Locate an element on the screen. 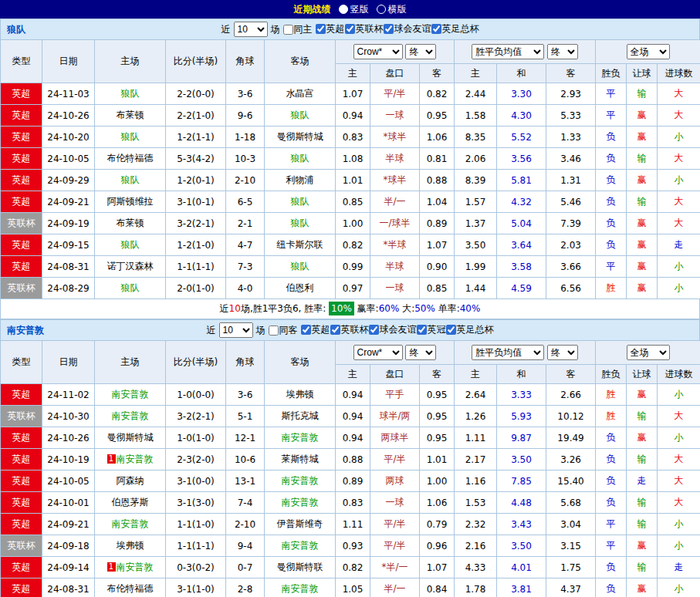  home-team: 阿森纳 is located at coordinates (130, 481).